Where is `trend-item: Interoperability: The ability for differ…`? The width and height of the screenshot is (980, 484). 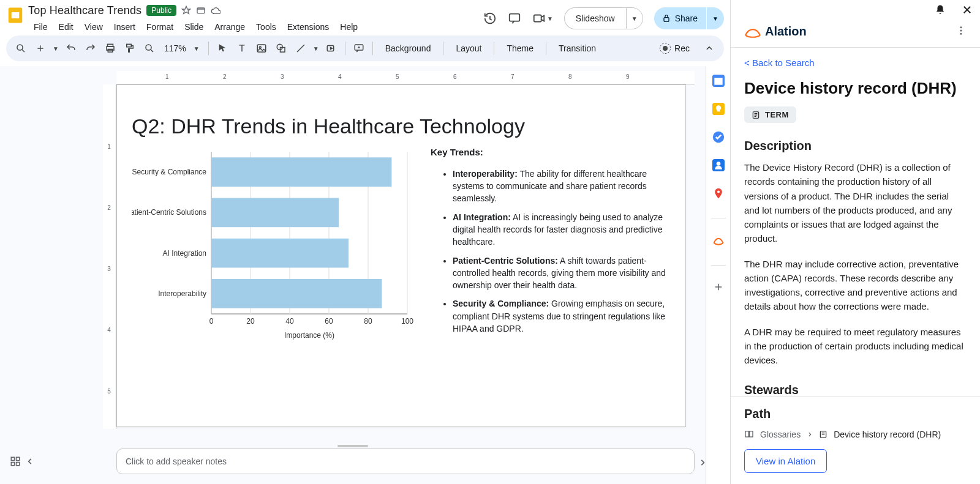 trend-item: Interoperability: The ability for differ… is located at coordinates (562, 186).